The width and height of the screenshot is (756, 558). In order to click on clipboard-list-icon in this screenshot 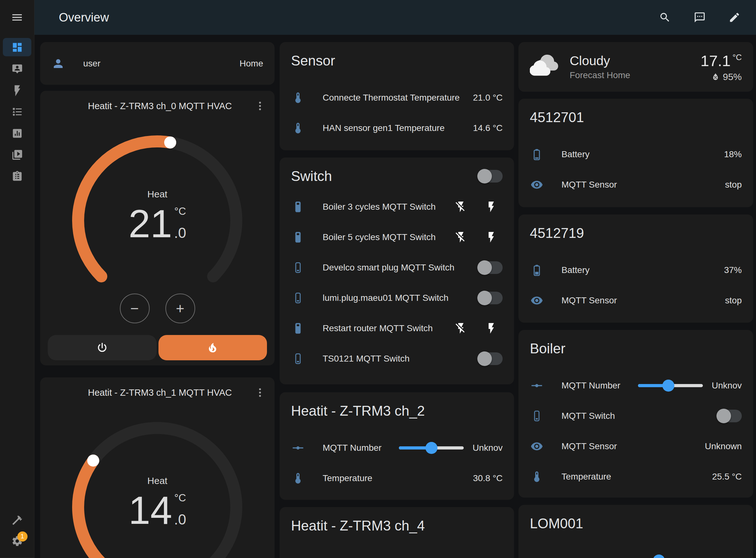, I will do `click(17, 176)`.